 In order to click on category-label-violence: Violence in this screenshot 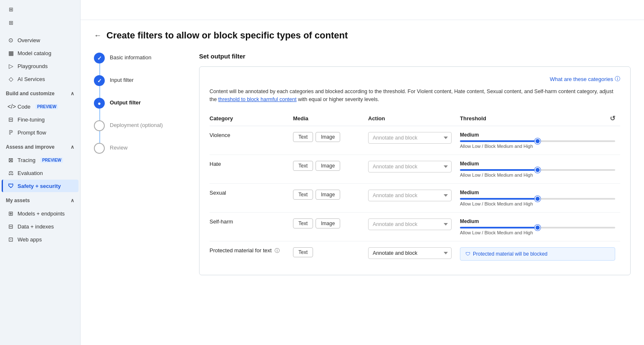, I will do `click(220, 135)`.